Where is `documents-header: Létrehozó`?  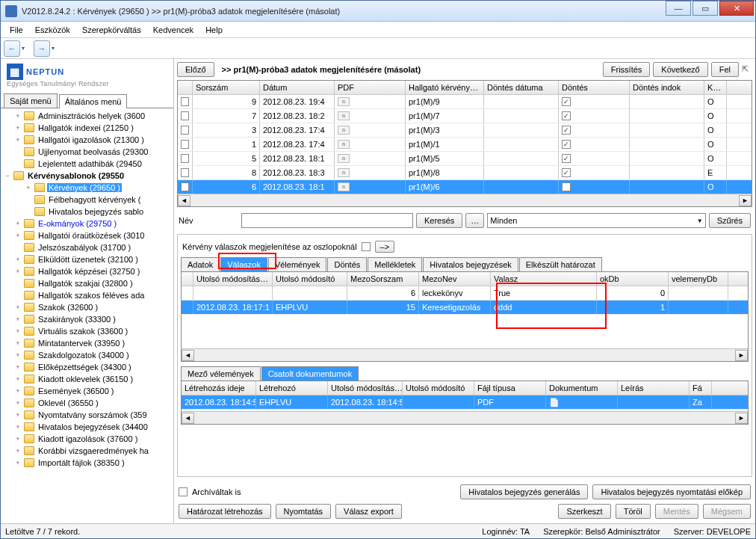
documents-header: Létrehozó is located at coordinates (292, 388).